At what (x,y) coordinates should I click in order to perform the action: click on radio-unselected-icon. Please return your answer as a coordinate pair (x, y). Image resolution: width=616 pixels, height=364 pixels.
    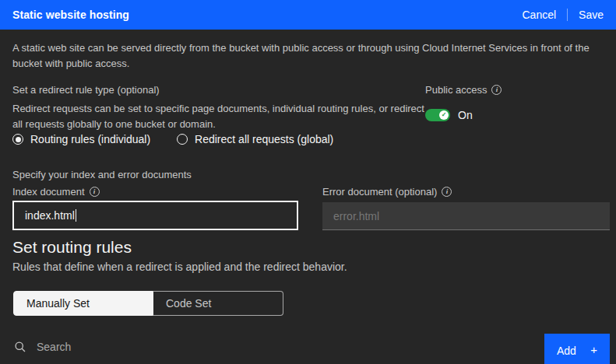
    Looking at the image, I should click on (182, 139).